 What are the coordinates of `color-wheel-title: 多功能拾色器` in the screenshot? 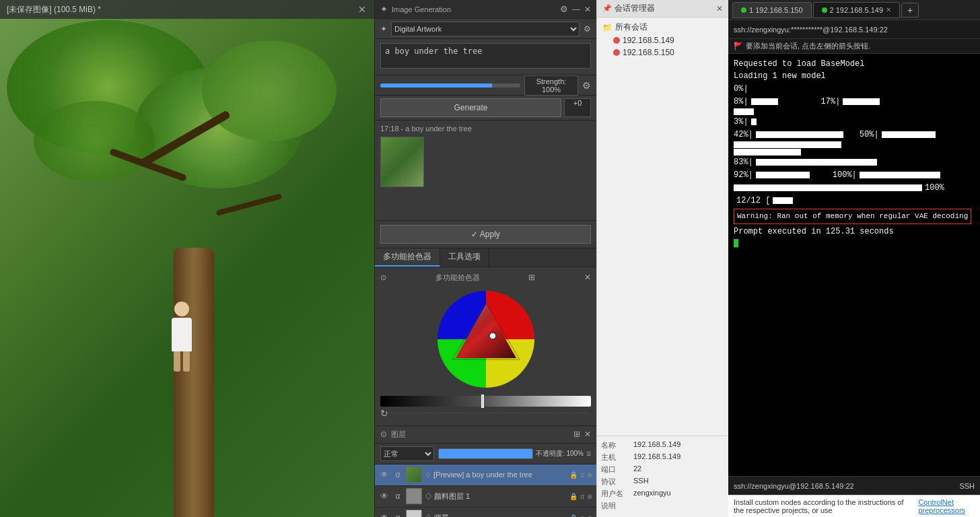 It's located at (458, 277).